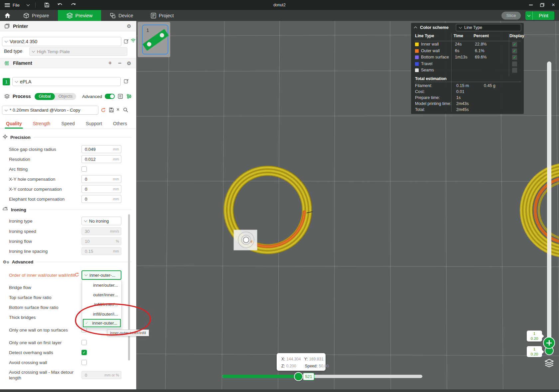 Image resolution: width=559 pixels, height=392 pixels. I want to click on filament-edit-icon, so click(126, 82).